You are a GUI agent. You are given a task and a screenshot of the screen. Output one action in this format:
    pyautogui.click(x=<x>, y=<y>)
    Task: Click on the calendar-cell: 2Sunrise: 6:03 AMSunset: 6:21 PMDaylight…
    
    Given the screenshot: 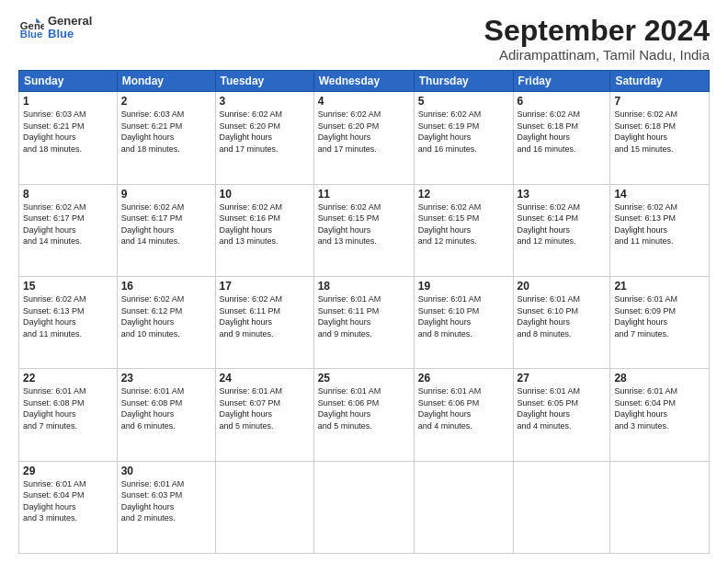 What is the action you would take?
    pyautogui.click(x=165, y=138)
    